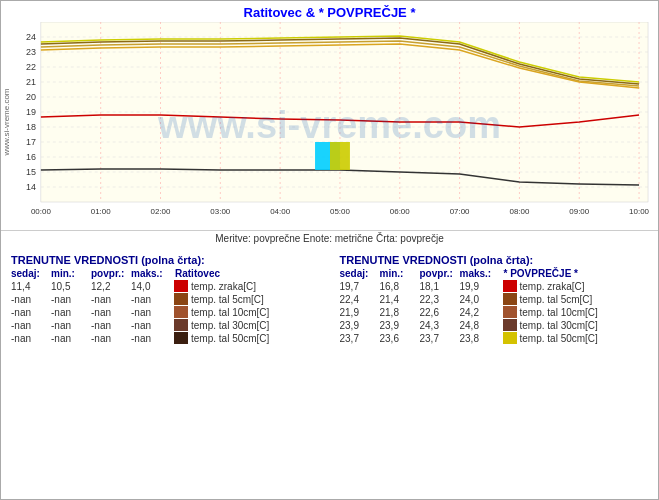 The image size is (659, 500). Describe the element at coordinates (494, 312) in the screenshot. I see `table-row: 21,921,822,624,2temp. tal 10cm[C]` at that location.